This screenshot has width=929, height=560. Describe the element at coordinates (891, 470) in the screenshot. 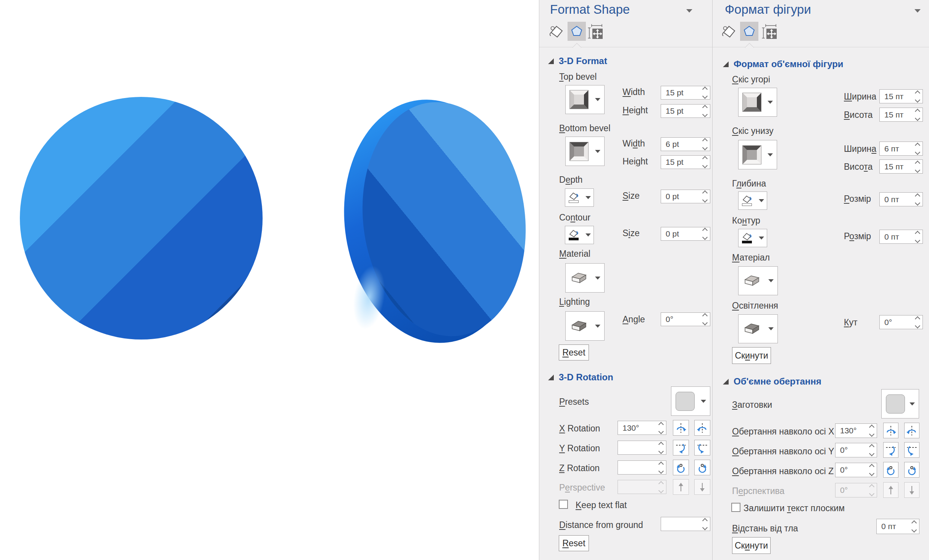

I see `rotate-z-ccw-button` at that location.